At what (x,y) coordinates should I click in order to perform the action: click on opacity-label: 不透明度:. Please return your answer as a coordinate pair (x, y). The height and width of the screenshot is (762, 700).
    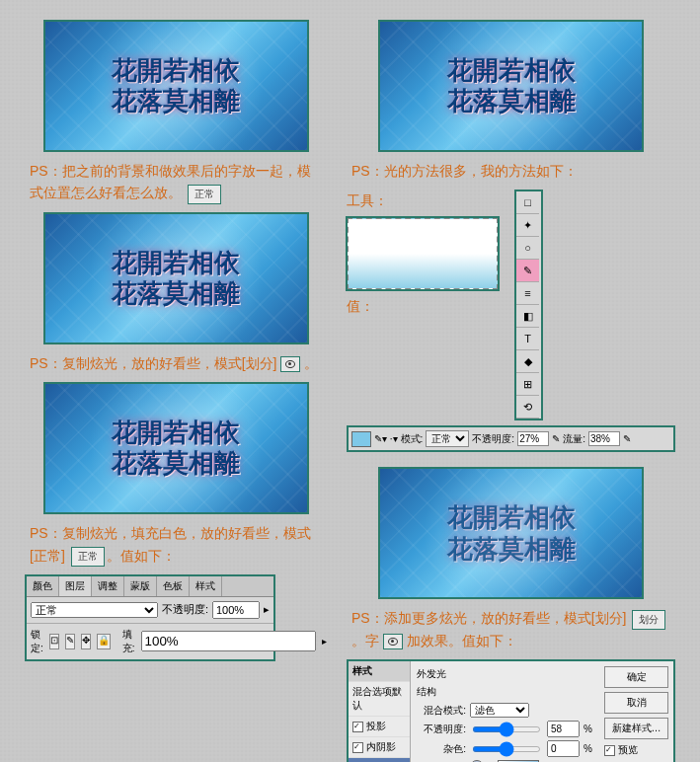
    Looking at the image, I should click on (186, 610).